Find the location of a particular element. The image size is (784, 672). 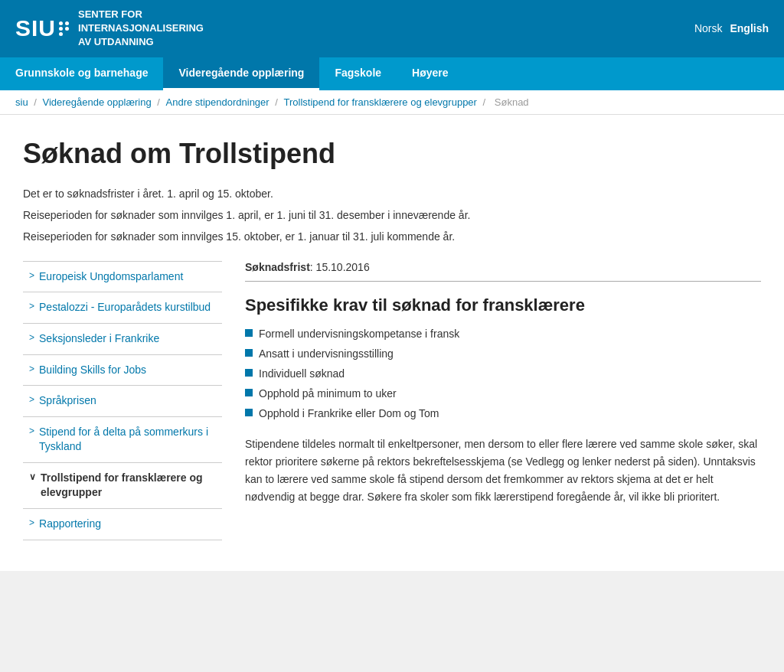

list-item-text: Formell undervisningskompetanse i fransk is located at coordinates (359, 334).